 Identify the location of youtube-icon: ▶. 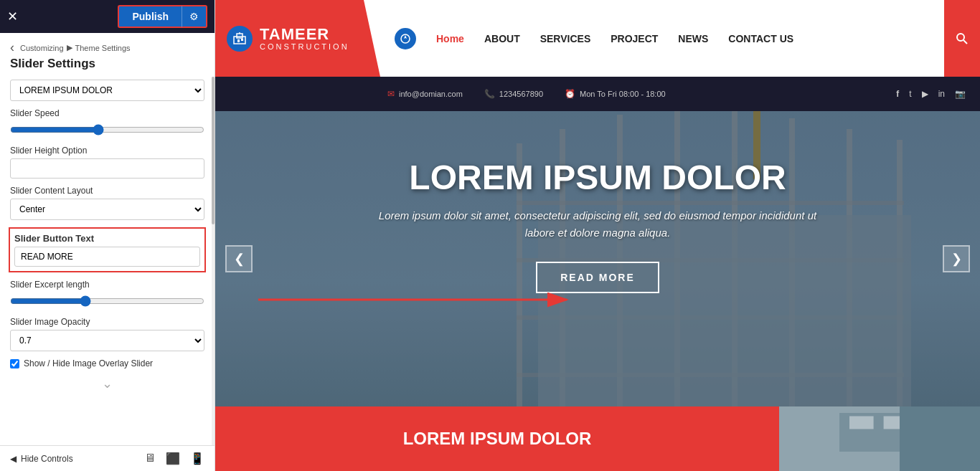
(925, 94).